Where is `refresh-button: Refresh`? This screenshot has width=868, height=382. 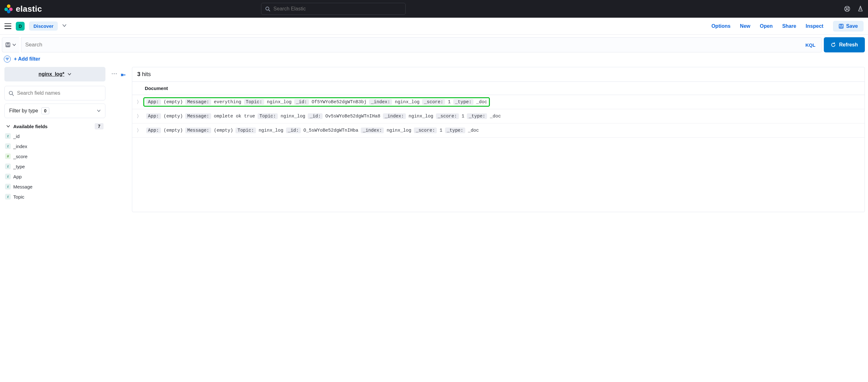 refresh-button: Refresh is located at coordinates (844, 45).